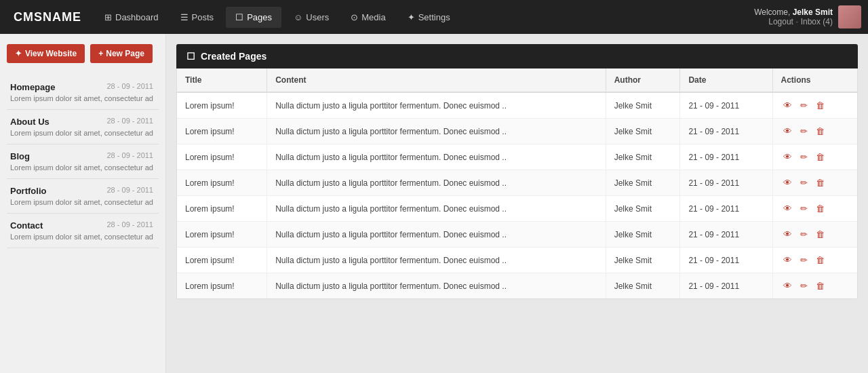 The image size is (868, 373). What do you see at coordinates (33, 87) in the screenshot?
I see `sidebar-item-title: Homepage` at bounding box center [33, 87].